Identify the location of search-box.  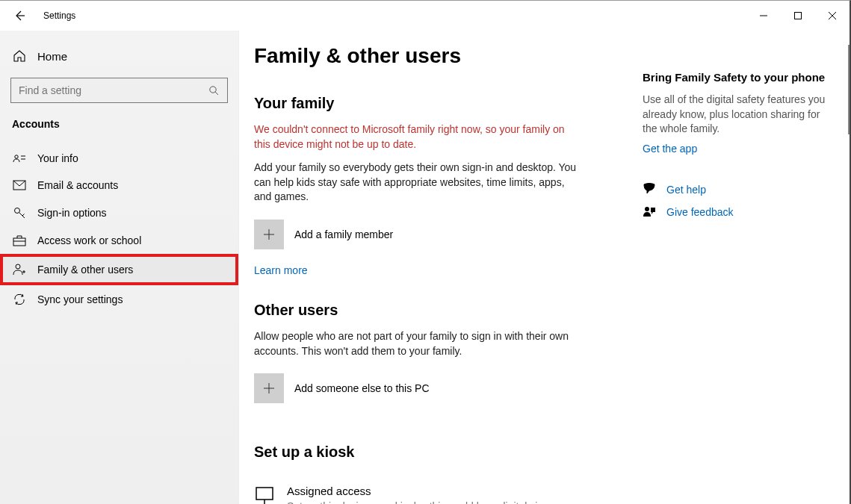
(120, 90).